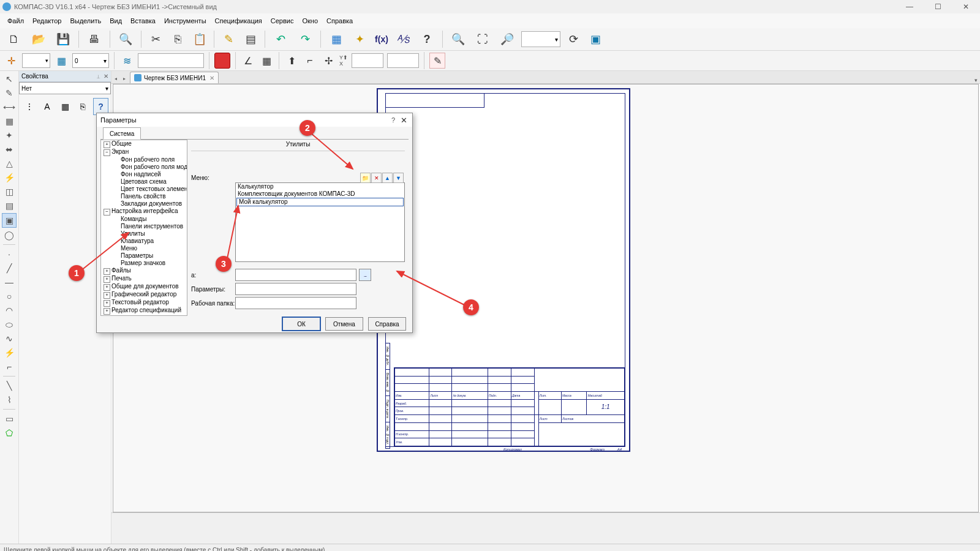 Image resolution: width=980 pixels, height=551 pixels. I want to click on document-tab: Чертеж БЕЗ ИМЕНИ1 ✕, so click(174, 77).